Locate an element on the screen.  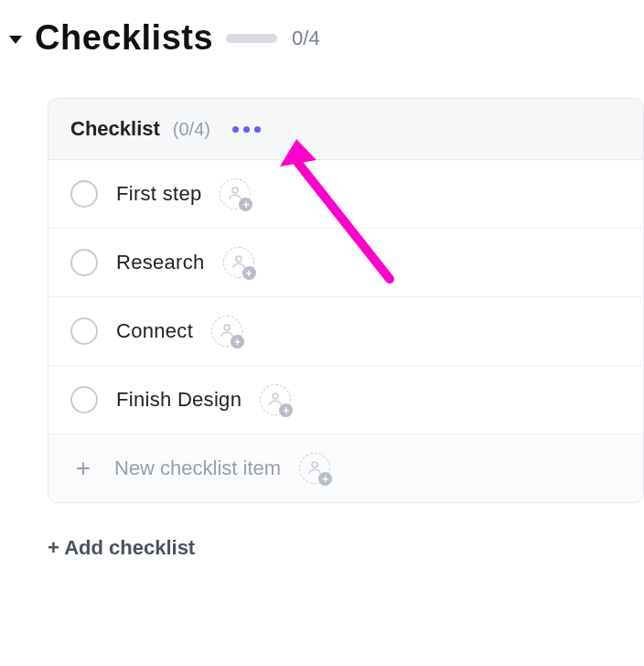
item-label: Connect is located at coordinates (155, 331).